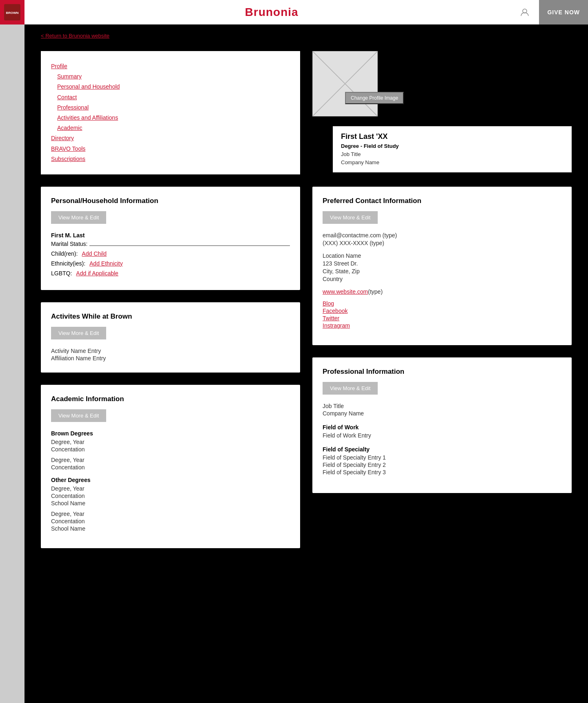 The height and width of the screenshot is (703, 588). Describe the element at coordinates (174, 97) in the screenshot. I see `nav-contact: Contact` at that location.